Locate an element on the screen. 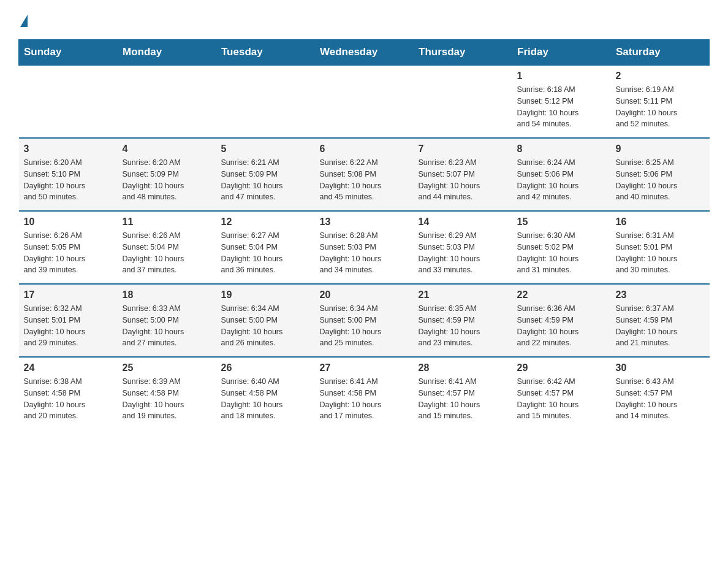 The height and width of the screenshot is (563, 728). calendar-week-row: 1Sunrise: 6:18 AM Sunset: 5:12 PM Daylig… is located at coordinates (364, 102).